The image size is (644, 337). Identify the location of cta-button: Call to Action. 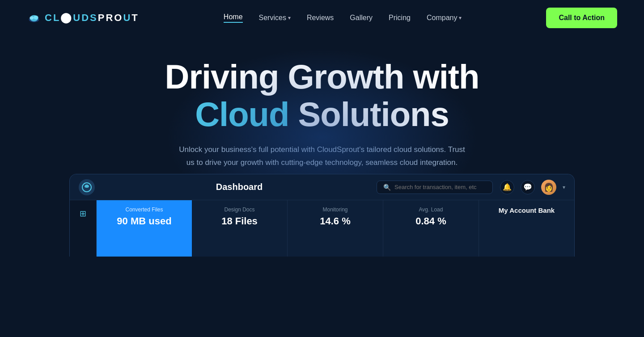
(581, 18).